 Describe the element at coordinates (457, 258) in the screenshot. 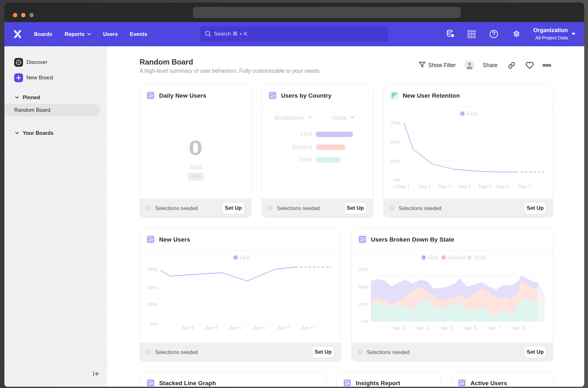

I see `svg-text: Second` at that location.